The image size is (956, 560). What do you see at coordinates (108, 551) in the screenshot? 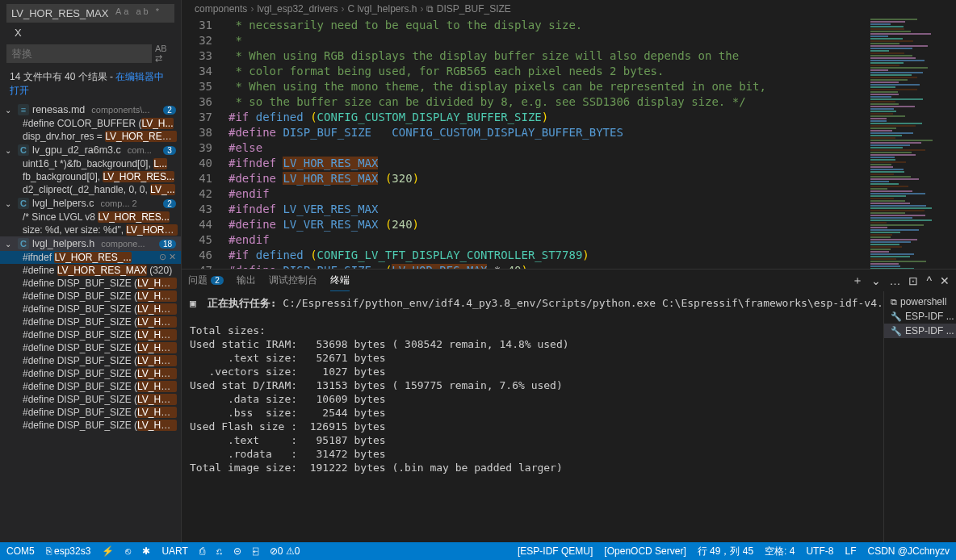
I see `status-item: ⚡` at bounding box center [108, 551].